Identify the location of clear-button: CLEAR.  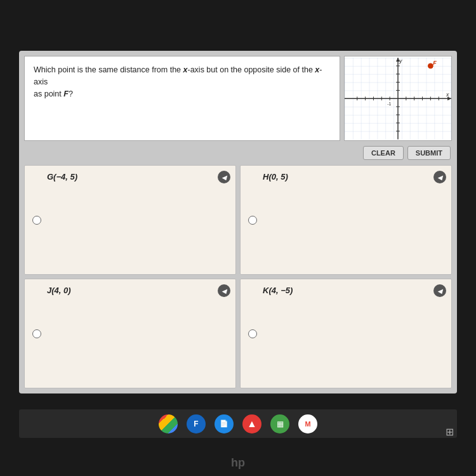
(383, 153).